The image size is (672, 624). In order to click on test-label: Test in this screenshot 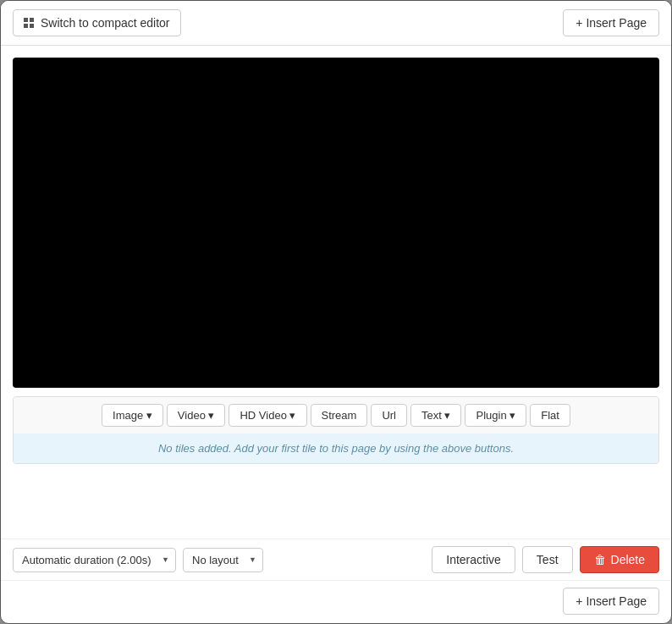, I will do `click(548, 560)`.